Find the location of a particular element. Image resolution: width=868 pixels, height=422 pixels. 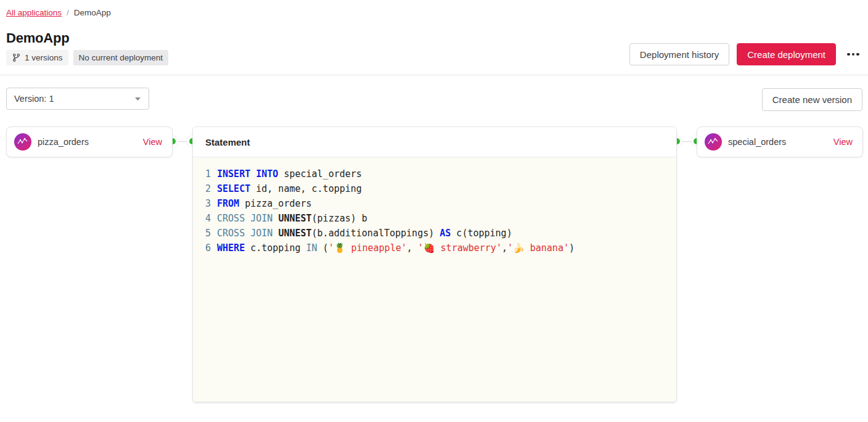

header-actions: Deployment history Create deployment is located at coordinates (746, 54).